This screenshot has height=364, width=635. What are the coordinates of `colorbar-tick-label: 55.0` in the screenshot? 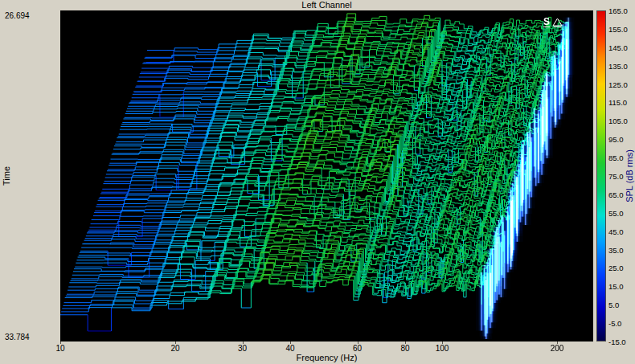 It's located at (616, 214).